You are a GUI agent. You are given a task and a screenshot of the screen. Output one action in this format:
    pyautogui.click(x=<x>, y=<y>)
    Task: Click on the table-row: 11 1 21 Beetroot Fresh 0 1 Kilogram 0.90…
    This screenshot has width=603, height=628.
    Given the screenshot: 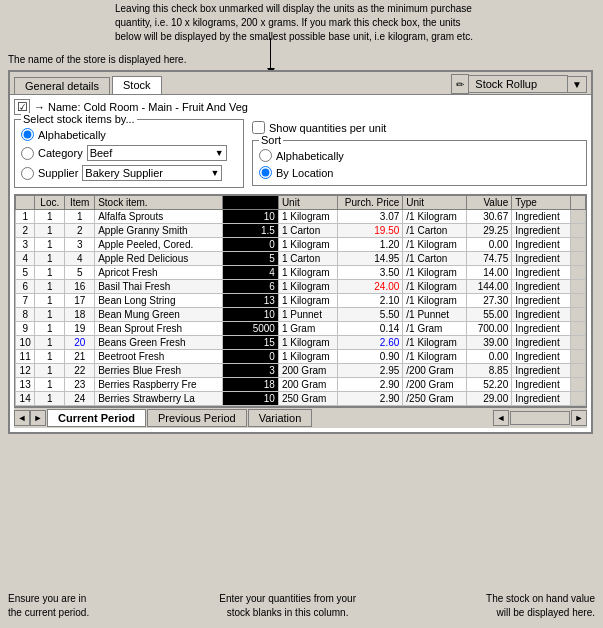 What is the action you would take?
    pyautogui.click(x=301, y=357)
    